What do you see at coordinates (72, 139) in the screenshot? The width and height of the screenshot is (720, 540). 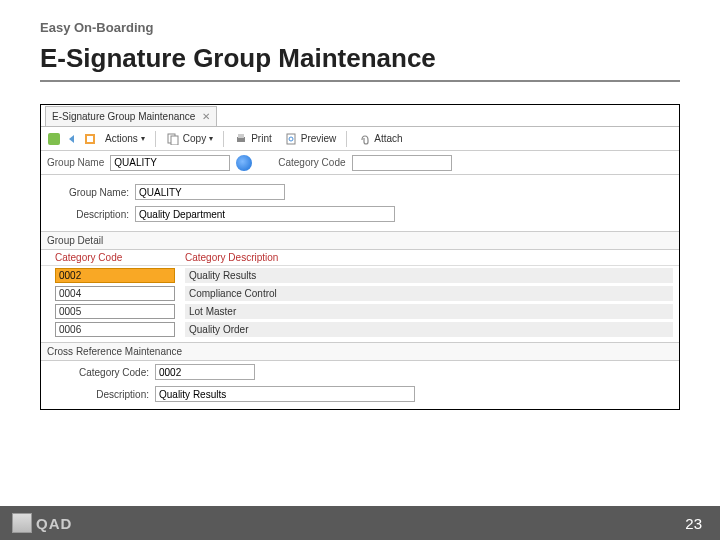 I see `back-icon` at bounding box center [72, 139].